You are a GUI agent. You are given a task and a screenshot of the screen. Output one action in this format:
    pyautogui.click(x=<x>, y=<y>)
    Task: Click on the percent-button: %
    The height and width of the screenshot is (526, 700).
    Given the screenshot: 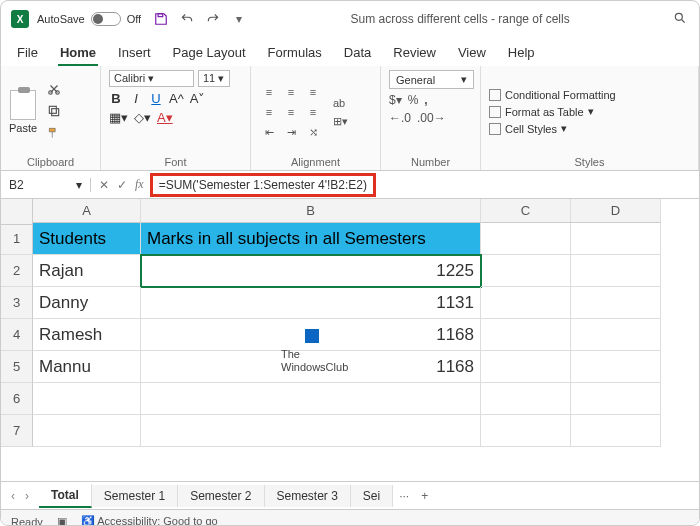 What is the action you would take?
    pyautogui.click(x=414, y=100)
    